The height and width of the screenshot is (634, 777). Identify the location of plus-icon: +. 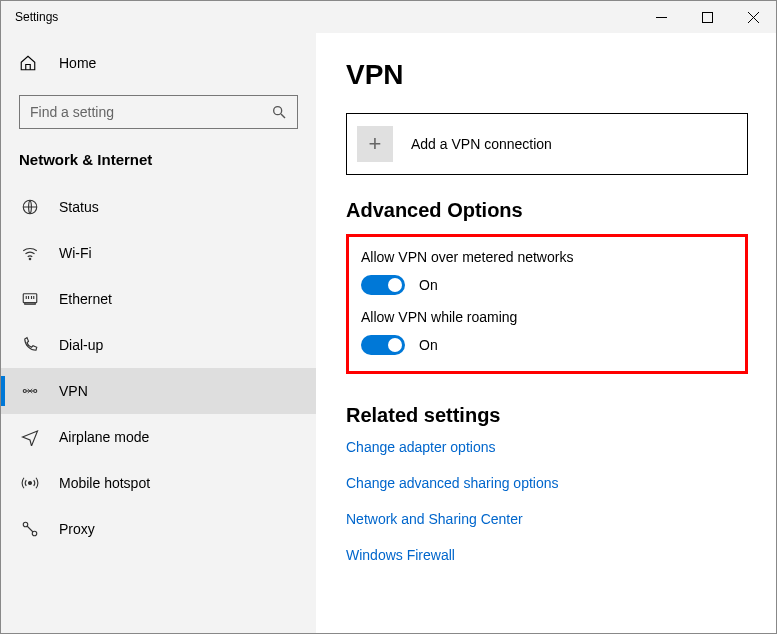
(375, 144).